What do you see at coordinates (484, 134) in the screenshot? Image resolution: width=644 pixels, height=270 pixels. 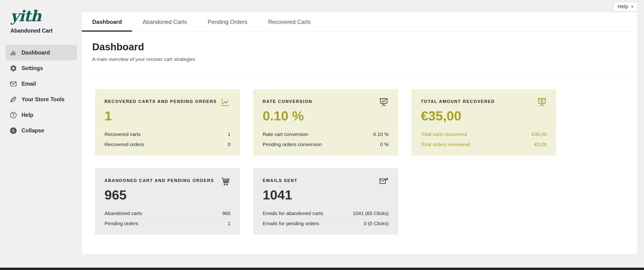 I see `stat-row: Total carts recovered €35,00` at bounding box center [484, 134].